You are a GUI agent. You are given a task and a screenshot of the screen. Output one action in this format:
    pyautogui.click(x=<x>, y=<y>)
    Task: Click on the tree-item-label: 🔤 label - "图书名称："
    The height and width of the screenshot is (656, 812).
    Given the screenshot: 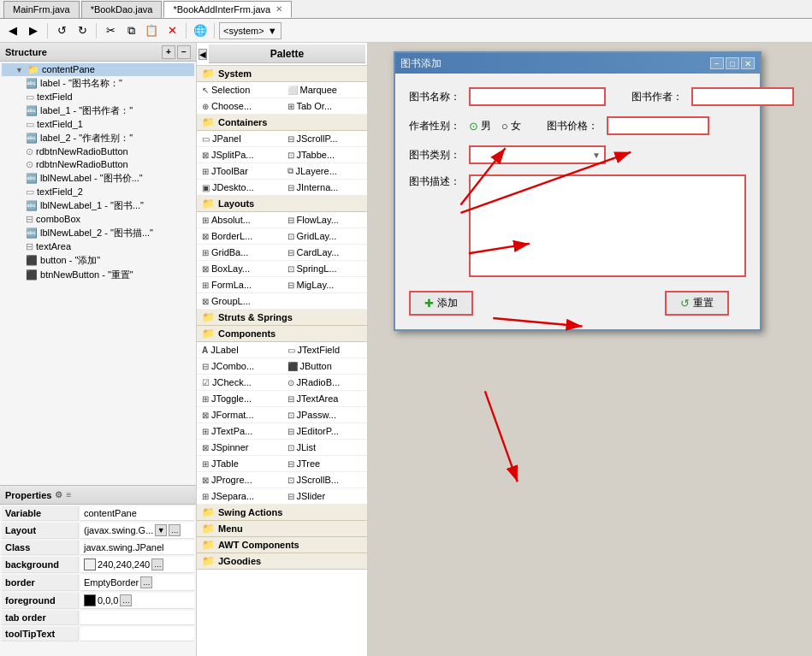 What is the action you would take?
    pyautogui.click(x=98, y=84)
    